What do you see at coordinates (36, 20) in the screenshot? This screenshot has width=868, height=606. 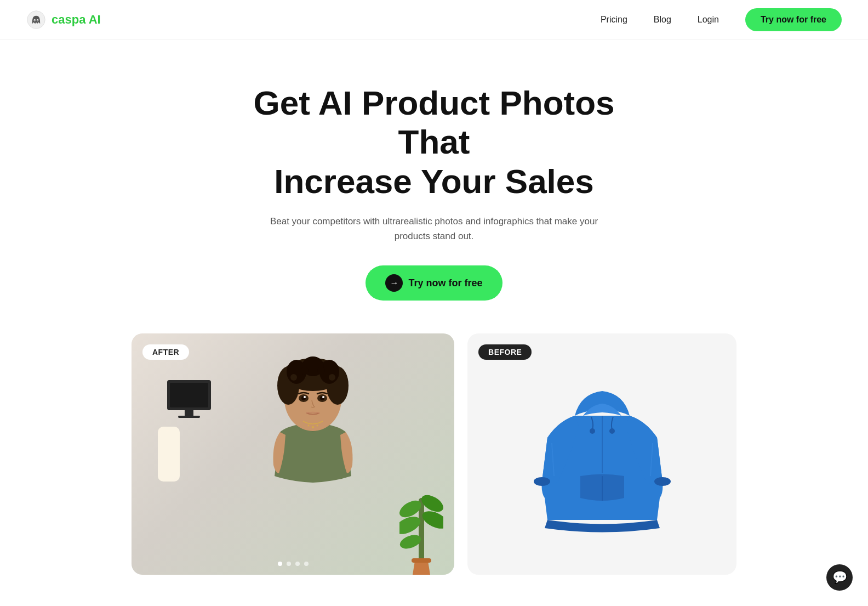 I see `ghost-icon` at bounding box center [36, 20].